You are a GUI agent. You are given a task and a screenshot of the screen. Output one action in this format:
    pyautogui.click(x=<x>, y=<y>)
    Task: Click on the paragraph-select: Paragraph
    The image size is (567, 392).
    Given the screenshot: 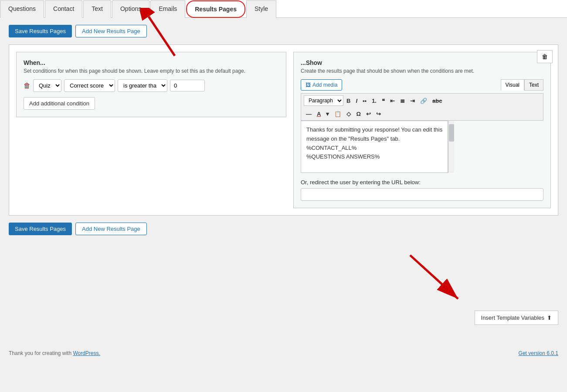 What is the action you would take?
    pyautogui.click(x=323, y=101)
    